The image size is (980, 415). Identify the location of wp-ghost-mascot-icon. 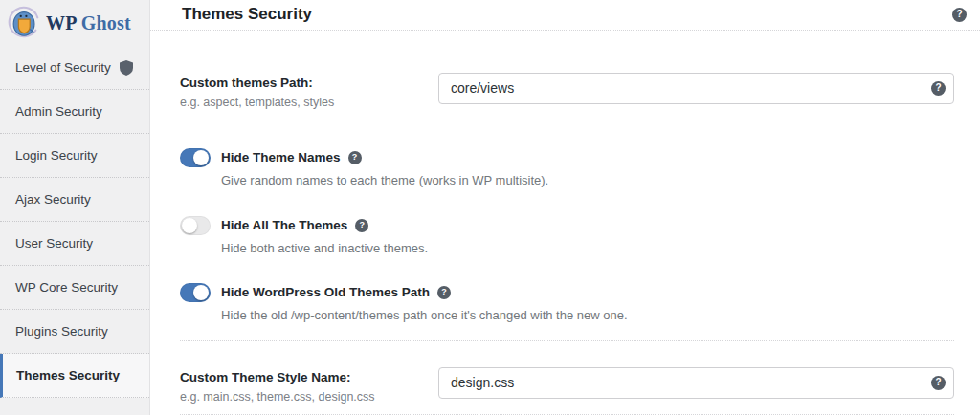
(25, 23).